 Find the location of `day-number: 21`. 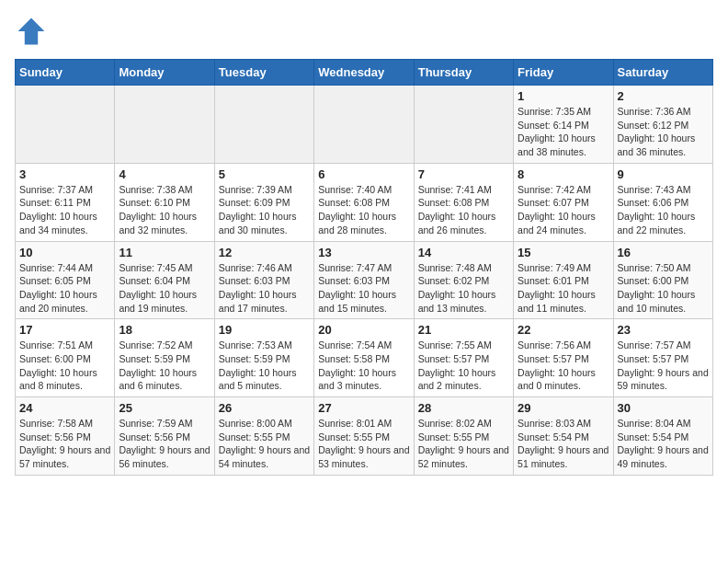

day-number: 21 is located at coordinates (463, 329).